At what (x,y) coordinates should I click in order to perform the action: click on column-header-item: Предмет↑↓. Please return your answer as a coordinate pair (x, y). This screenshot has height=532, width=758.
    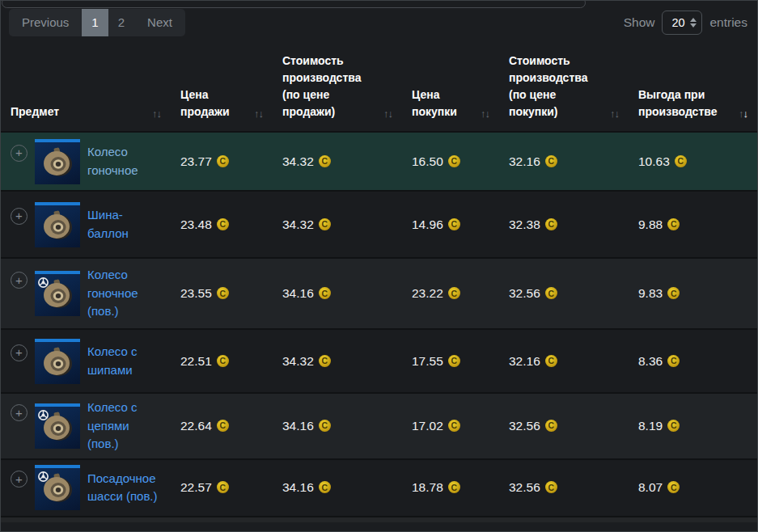
    Looking at the image, I should click on (86, 89).